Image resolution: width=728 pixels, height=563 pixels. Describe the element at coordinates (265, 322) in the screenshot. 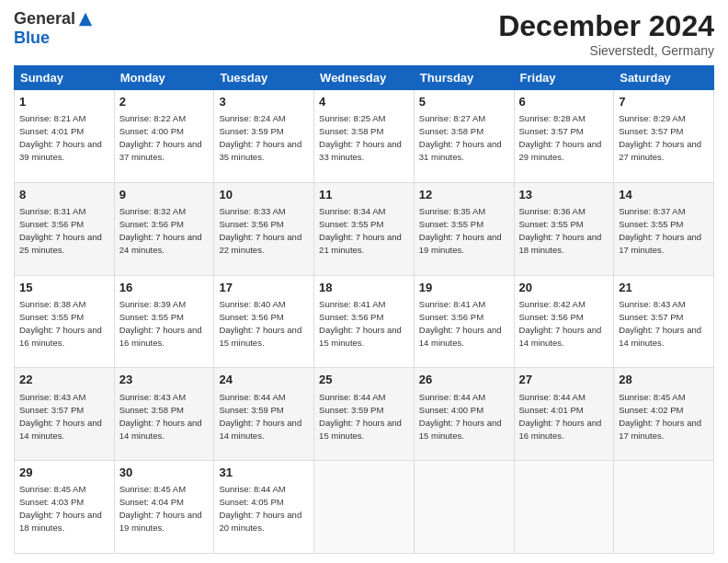

I see `table-row: 17 Sunrise: 8:40 AMSunset: 3:56 PMDaylig…` at that location.